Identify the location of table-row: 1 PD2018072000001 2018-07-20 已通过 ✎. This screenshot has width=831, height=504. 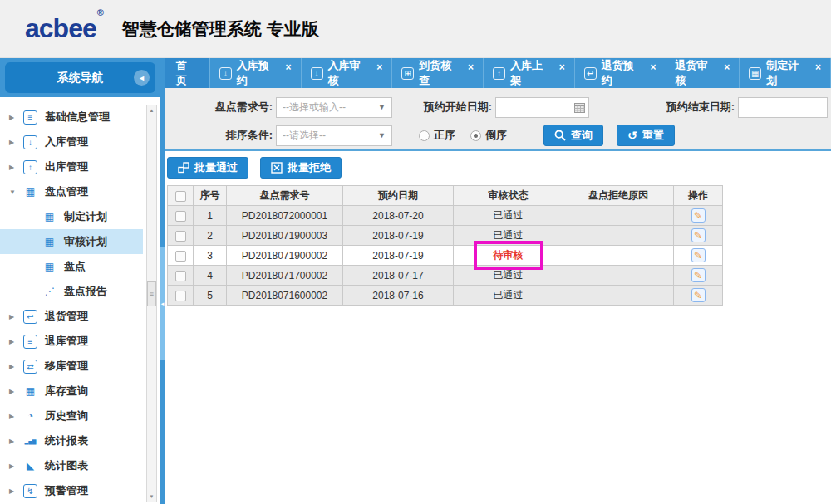
(445, 216).